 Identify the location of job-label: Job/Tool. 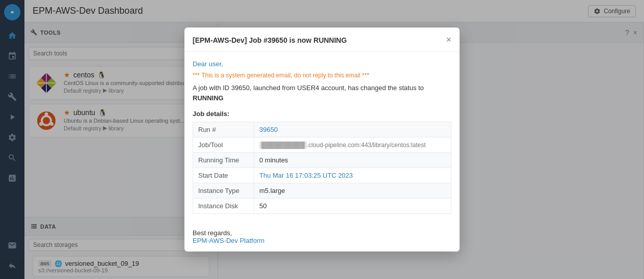
(224, 145).